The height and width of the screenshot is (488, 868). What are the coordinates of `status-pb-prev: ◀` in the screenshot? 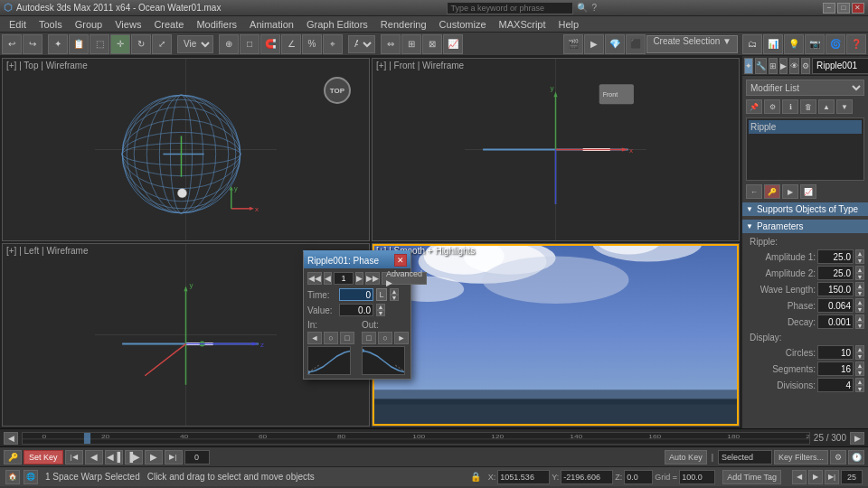 It's located at (799, 477).